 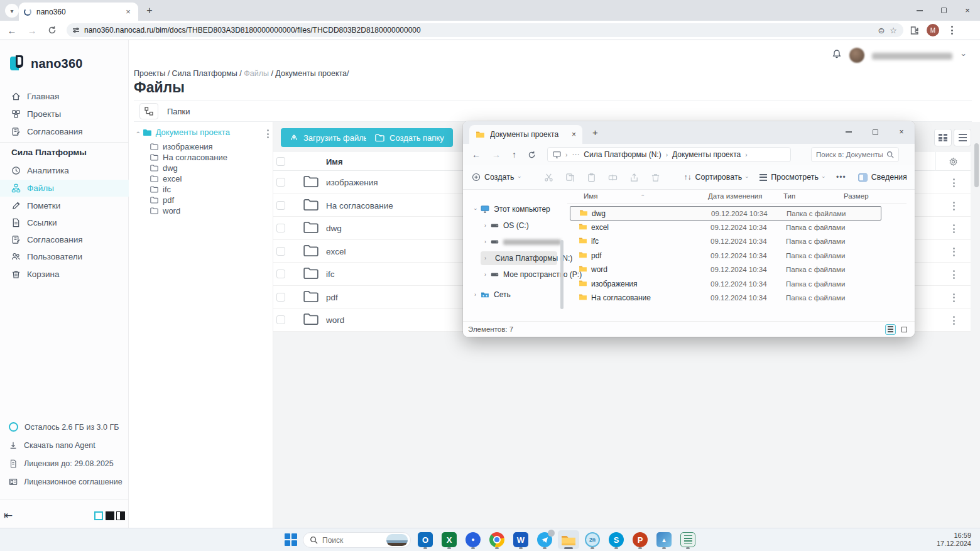 What do you see at coordinates (397, 540) in the screenshot?
I see `search-highlight-image` at bounding box center [397, 540].